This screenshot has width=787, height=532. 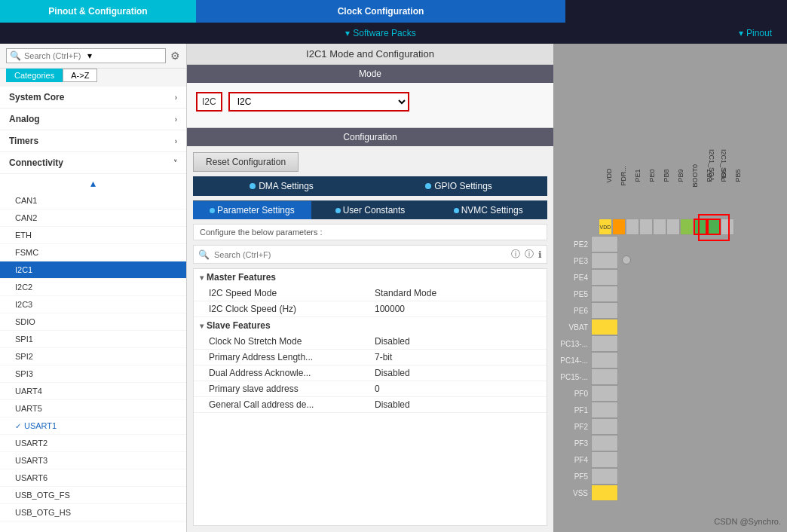 I want to click on software-packs-link: ▾ Software Packs, so click(x=381, y=33).